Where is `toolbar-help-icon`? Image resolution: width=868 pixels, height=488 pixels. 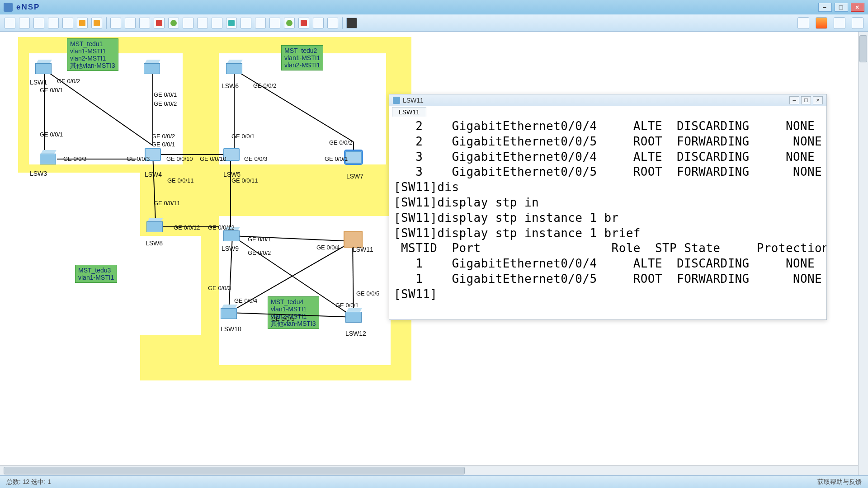 toolbar-help-icon is located at coordinates (858, 23).